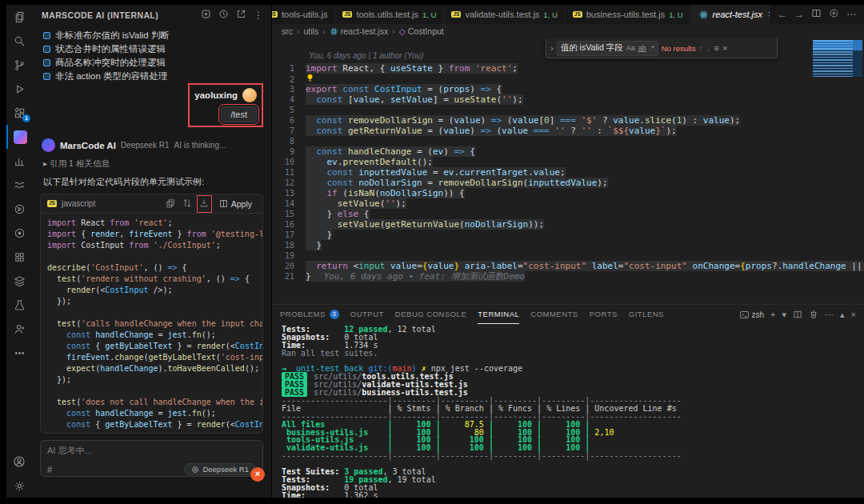 This screenshot has height=504, width=864. Describe the element at coordinates (716, 48) in the screenshot. I see `find-in-selection-icon: ≡` at that location.